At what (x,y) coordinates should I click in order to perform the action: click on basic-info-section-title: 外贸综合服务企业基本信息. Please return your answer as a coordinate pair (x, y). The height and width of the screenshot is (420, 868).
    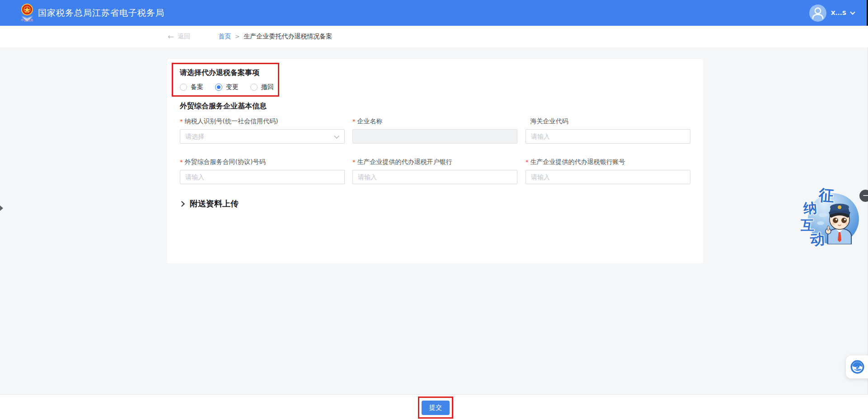
    Looking at the image, I should click on (223, 107).